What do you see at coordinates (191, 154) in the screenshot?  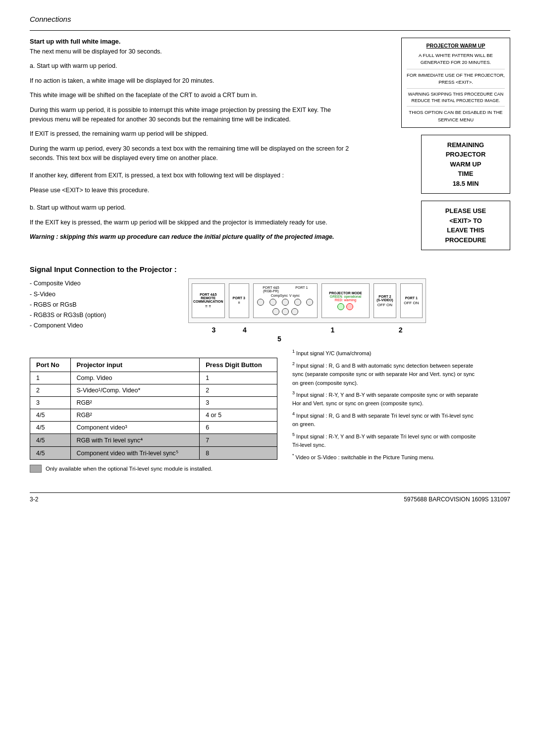 I see `para5: During the warm up period, every 30 seco…` at bounding box center [191, 154].